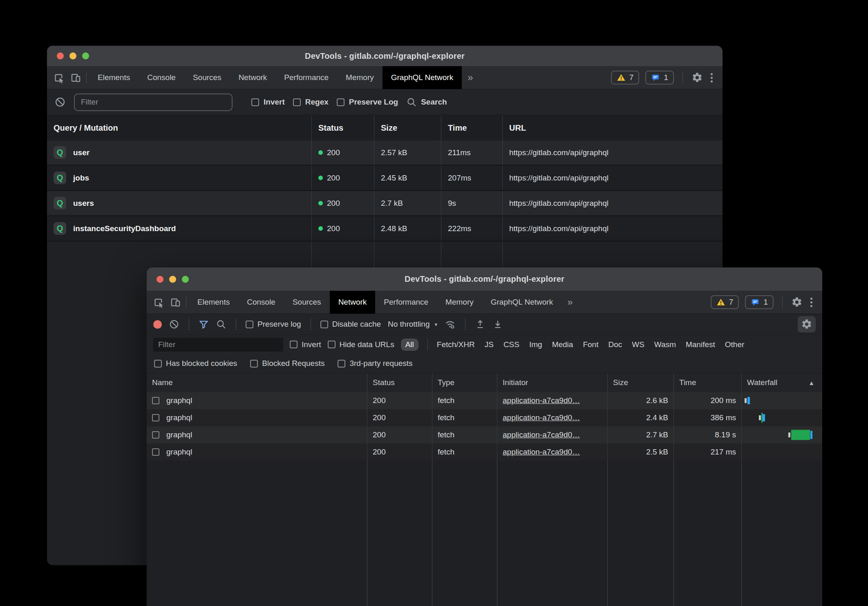  What do you see at coordinates (351, 324) in the screenshot?
I see `disable-cache-checkbox-group: Disable cache` at bounding box center [351, 324].